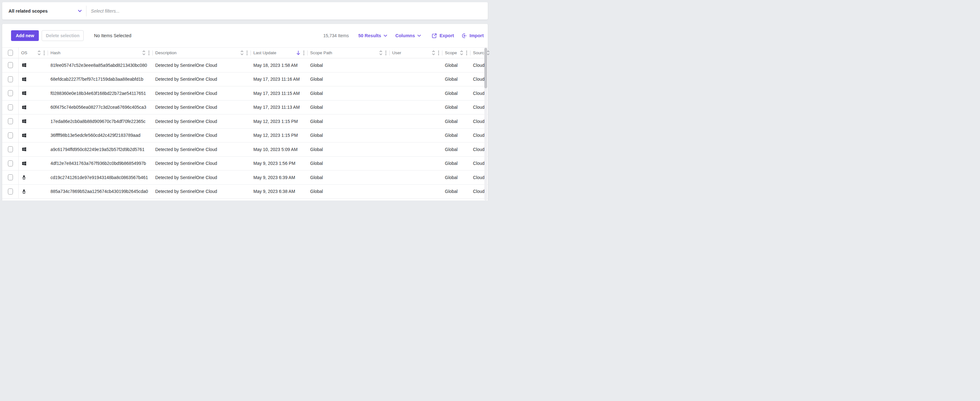 The height and width of the screenshot is (401, 980). Describe the element at coordinates (416, 53) in the screenshot. I see `column-header-user: User` at that location.